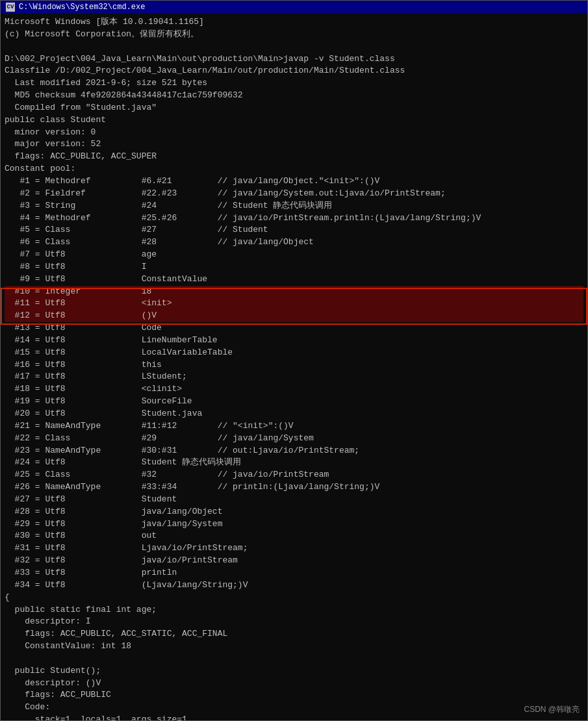 Image resolution: width=588 pixels, height=721 pixels. Describe the element at coordinates (294, 537) in the screenshot. I see `terminal-line: #30 = Utf8 out` at that location.